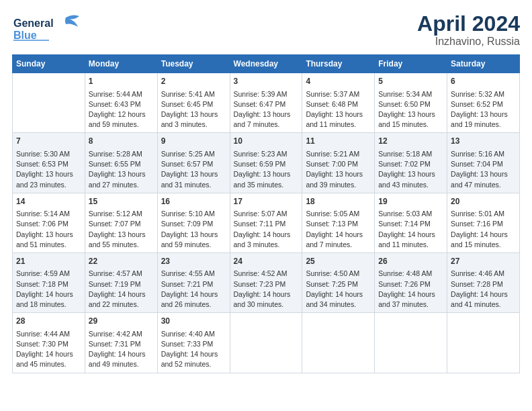 This screenshot has width=532, height=411. Describe the element at coordinates (49, 64) in the screenshot. I see `col-sunday: Sunday` at that location.